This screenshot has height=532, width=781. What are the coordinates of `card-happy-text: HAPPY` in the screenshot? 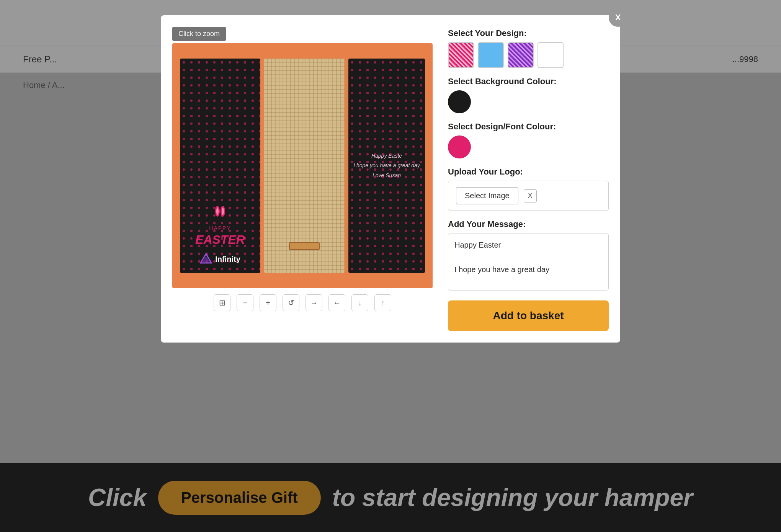 It's located at (220, 228).